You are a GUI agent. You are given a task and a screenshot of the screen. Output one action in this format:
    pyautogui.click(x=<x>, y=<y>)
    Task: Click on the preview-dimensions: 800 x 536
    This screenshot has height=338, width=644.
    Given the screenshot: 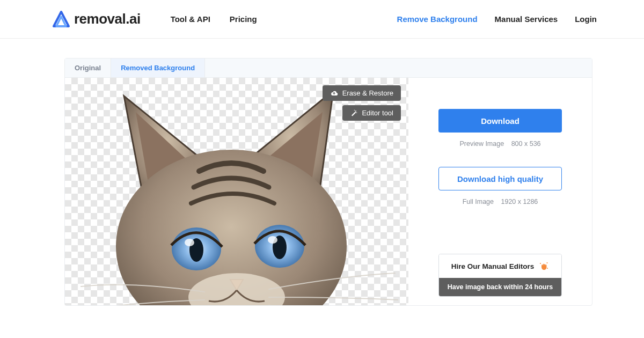 What is the action you would take?
    pyautogui.click(x=526, y=144)
    